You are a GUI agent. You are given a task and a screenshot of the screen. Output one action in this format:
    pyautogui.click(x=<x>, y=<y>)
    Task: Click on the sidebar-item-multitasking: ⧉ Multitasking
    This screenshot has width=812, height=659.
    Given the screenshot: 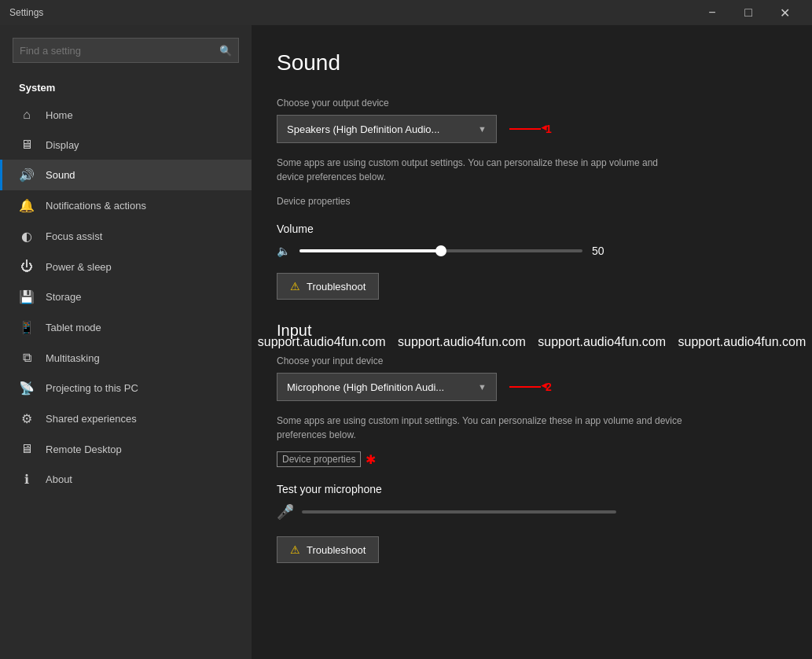 What is the action you would take?
    pyautogui.click(x=126, y=358)
    